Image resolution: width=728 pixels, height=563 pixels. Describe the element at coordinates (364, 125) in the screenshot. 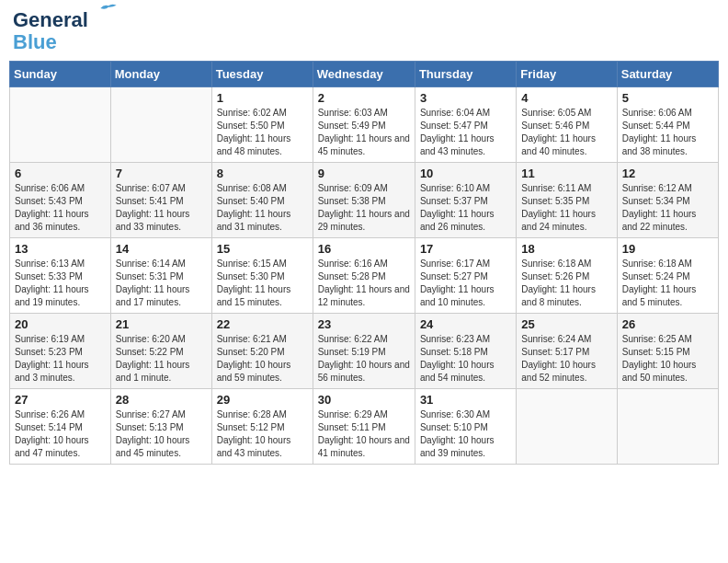

I see `calendar-cell: 2Sunrise: 6:03 AM Sunset: 5:49 PM Daylig…` at that location.